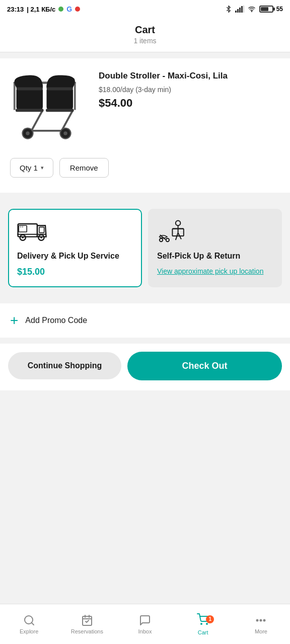  Describe the element at coordinates (173, 231) in the screenshot. I see `self-pickup-icon` at that location.